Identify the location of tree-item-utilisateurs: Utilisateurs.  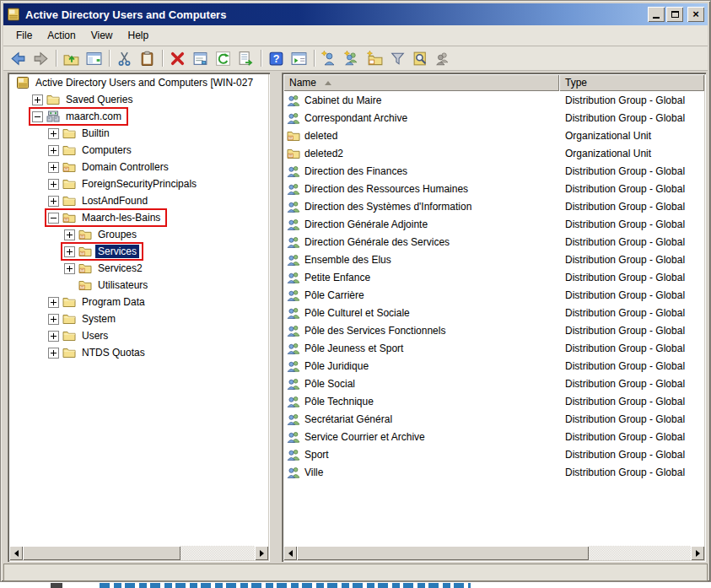
(138, 285).